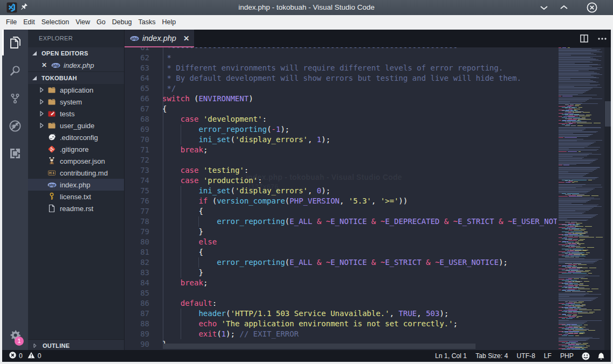 The image size is (613, 364). Describe the element at coordinates (526, 356) in the screenshot. I see `status-utf-8: UTF-8` at that location.